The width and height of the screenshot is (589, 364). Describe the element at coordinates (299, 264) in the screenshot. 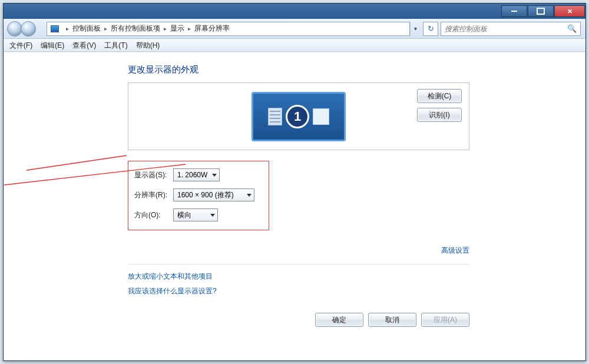

I see `separator` at that location.